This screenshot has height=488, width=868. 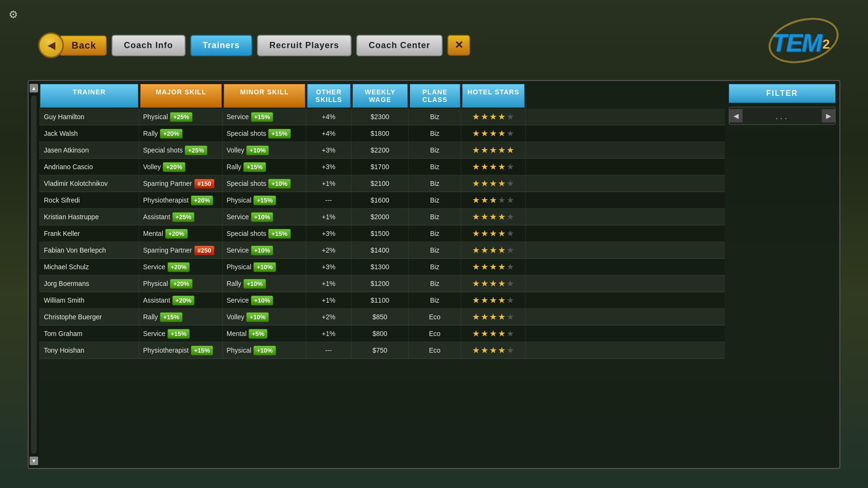 I want to click on tab-trainers: Trainers, so click(x=221, y=46).